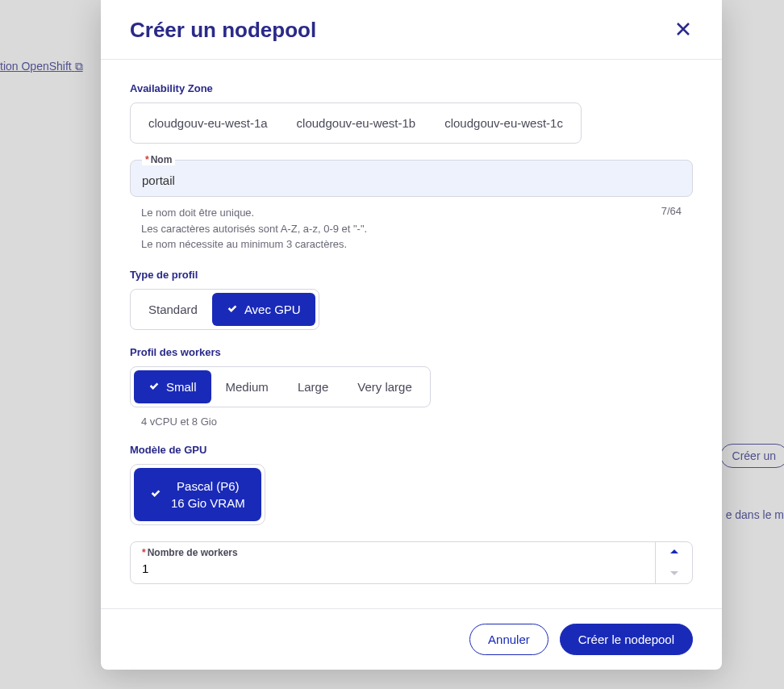 The image size is (784, 689). What do you see at coordinates (411, 299) in the screenshot?
I see `profile-type-field: Type de profil Standard Avec GPU` at bounding box center [411, 299].